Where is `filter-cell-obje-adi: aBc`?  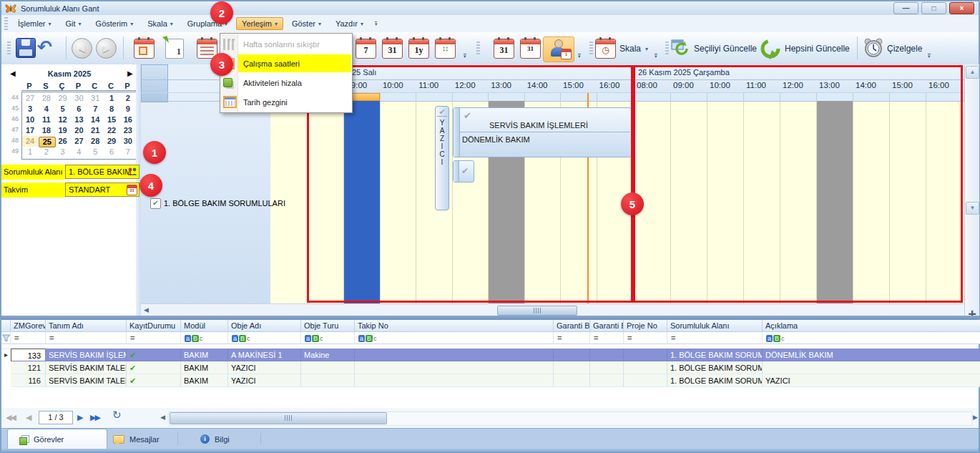 filter-cell-obje-adi: aBc is located at coordinates (265, 338).